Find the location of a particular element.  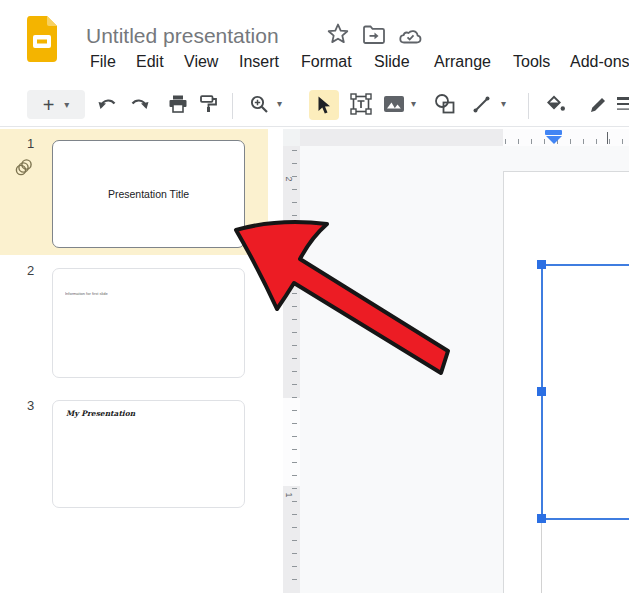

zoom-caret-icon: ▾ is located at coordinates (280, 104).